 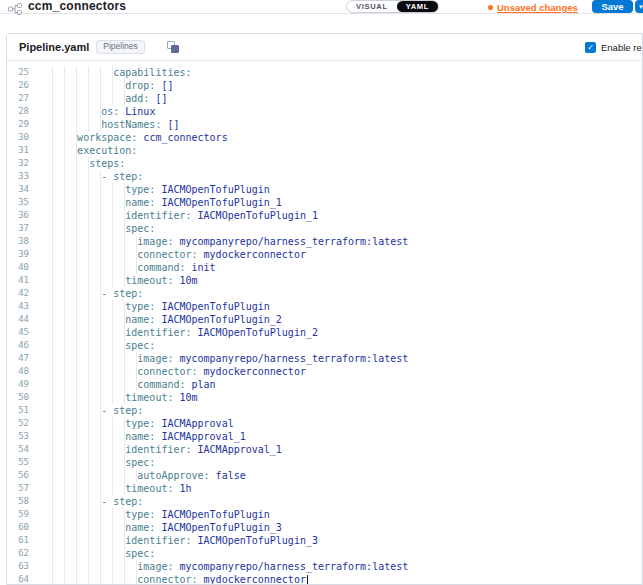 What do you see at coordinates (173, 47) in the screenshot?
I see `copy-icon` at bounding box center [173, 47].